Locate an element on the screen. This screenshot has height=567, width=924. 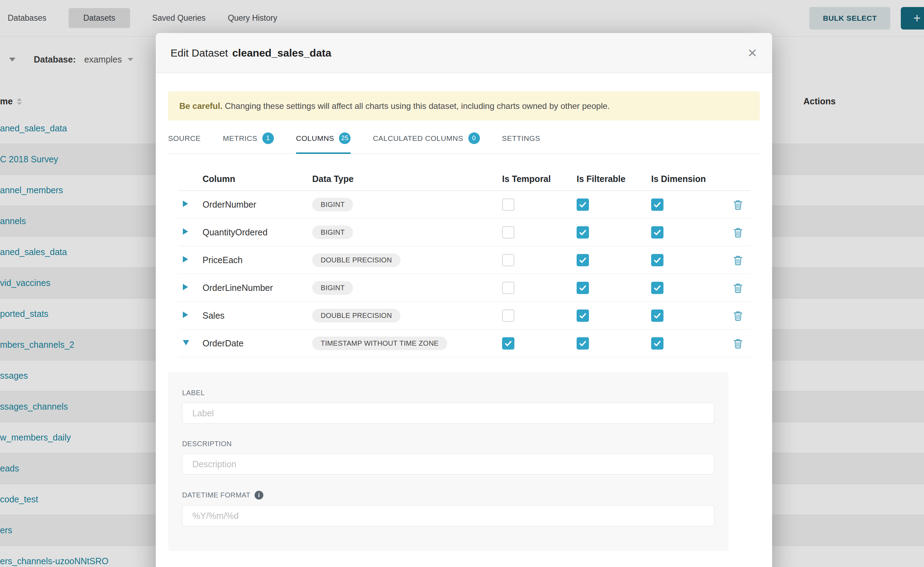
modal-title: Edit Datasetcleaned_sales_data is located at coordinates (251, 53).